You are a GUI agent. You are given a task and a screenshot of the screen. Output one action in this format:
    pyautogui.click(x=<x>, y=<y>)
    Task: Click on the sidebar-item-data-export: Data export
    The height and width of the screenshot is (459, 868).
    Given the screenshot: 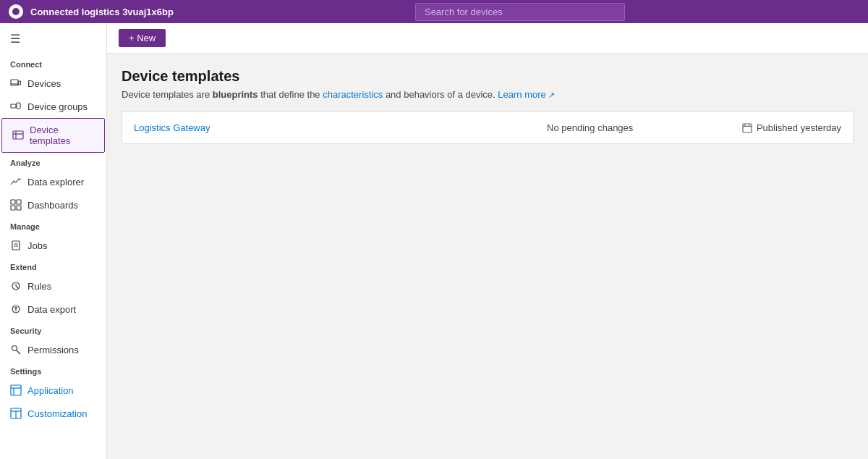 What is the action you would take?
    pyautogui.click(x=54, y=309)
    